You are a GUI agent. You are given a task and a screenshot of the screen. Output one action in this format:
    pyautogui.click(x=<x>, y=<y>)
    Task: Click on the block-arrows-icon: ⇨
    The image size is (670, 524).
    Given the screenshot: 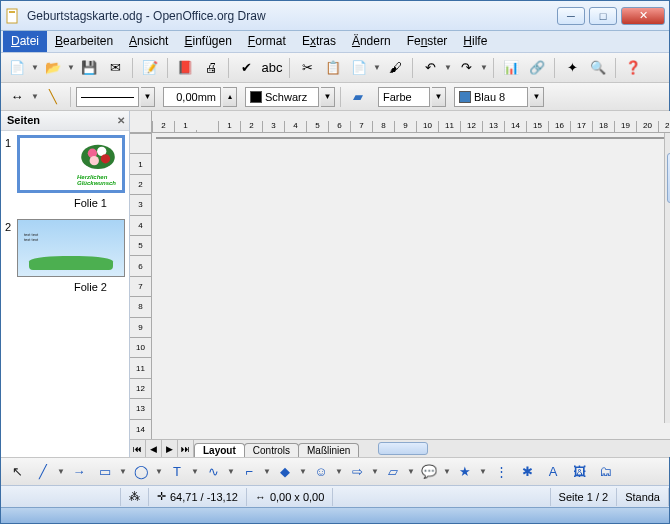 What is the action you would take?
    pyautogui.click(x=357, y=472)
    